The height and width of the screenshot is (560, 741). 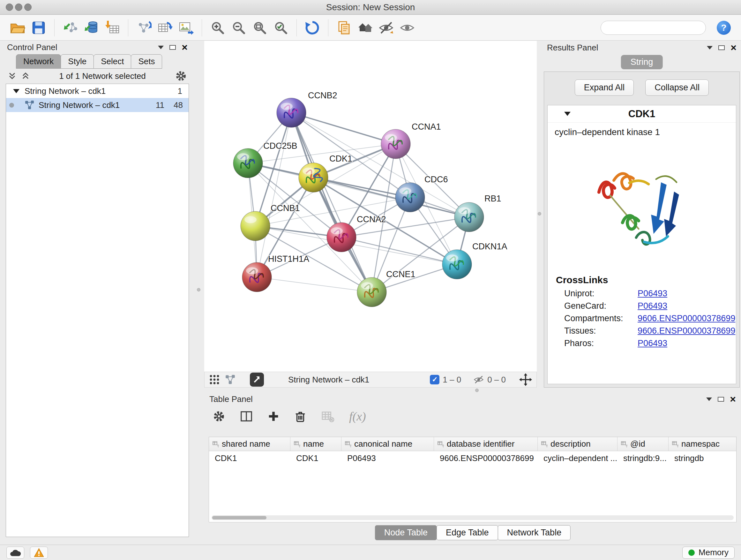 What do you see at coordinates (25, 76) in the screenshot?
I see `expand-all-tree-icon` at bounding box center [25, 76].